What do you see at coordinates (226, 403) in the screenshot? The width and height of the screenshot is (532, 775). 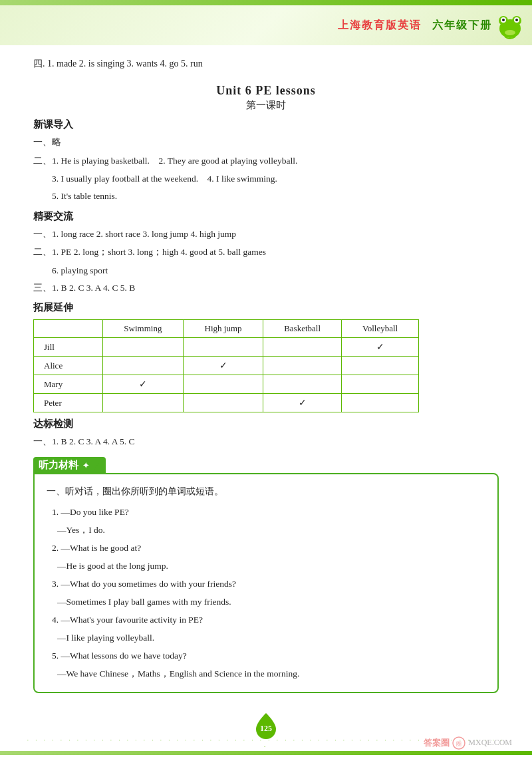 I see `table-row: Peter ✓` at bounding box center [226, 403].